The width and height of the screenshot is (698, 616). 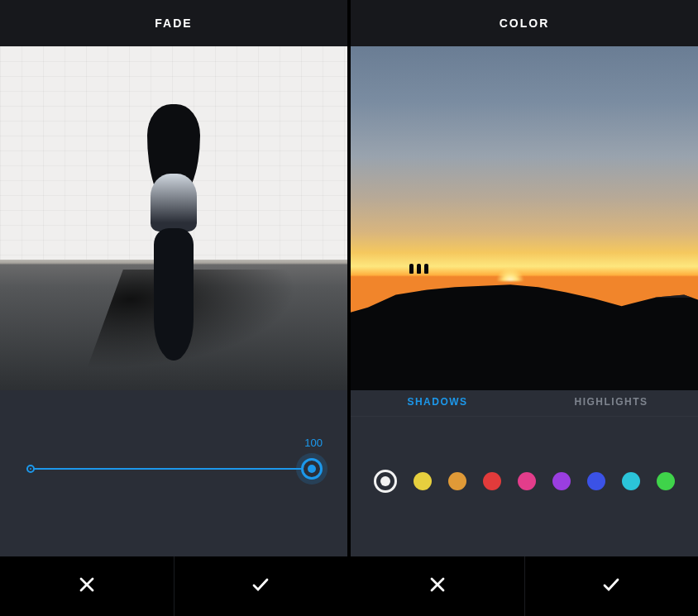 What do you see at coordinates (174, 23) in the screenshot?
I see `fade-title: FADE` at bounding box center [174, 23].